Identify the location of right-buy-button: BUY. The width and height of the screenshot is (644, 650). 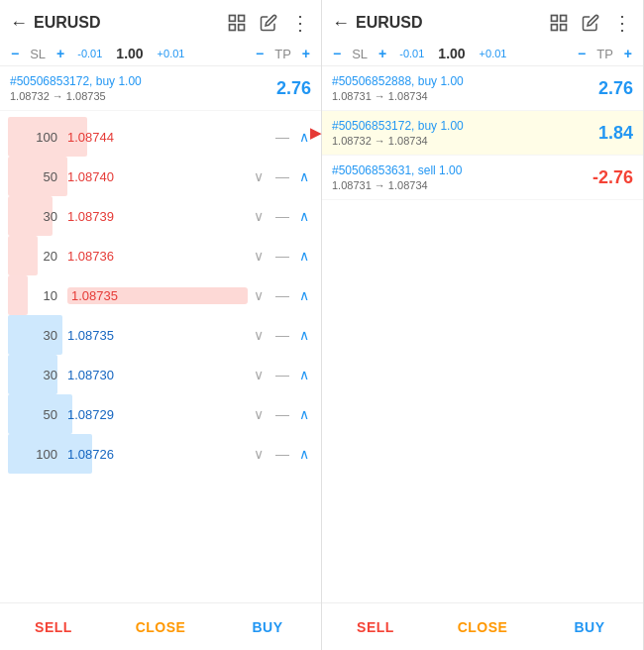
(590, 626).